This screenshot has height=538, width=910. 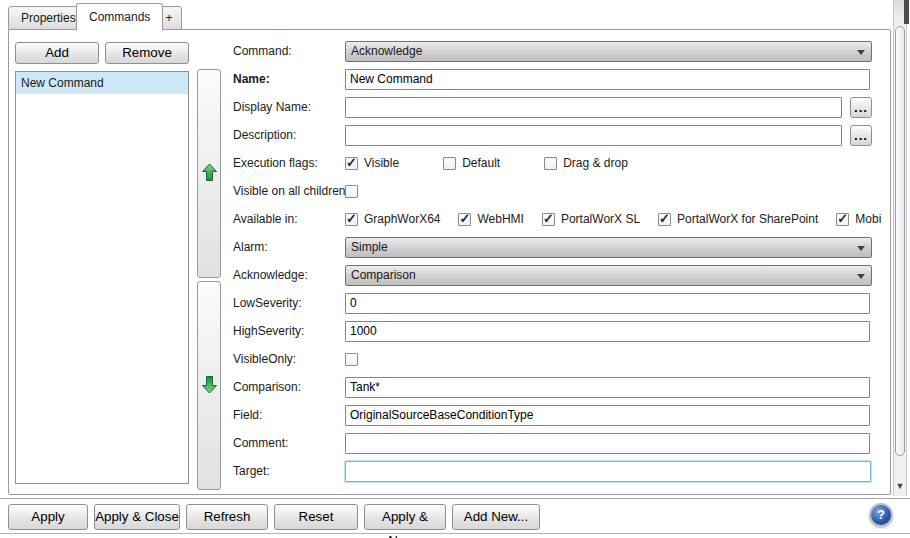 What do you see at coordinates (472, 163) in the screenshot?
I see `default-flag-option: Default` at bounding box center [472, 163].